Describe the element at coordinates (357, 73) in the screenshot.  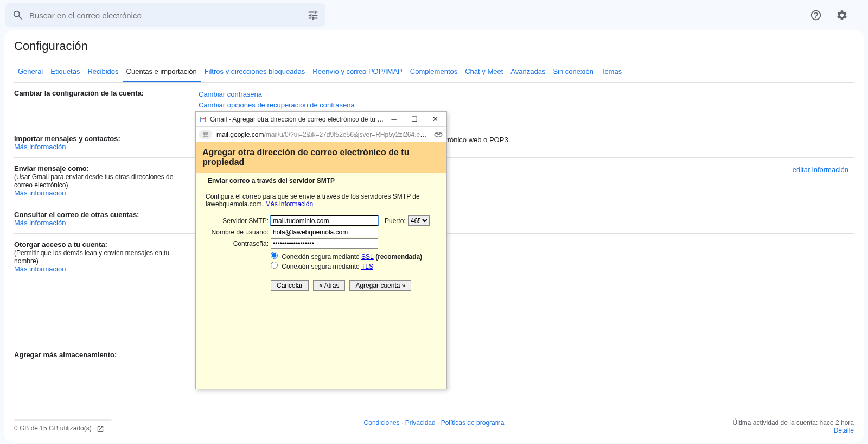
I see `tab-reenv-o-y-correo-pop-imap: Reenvío y correo POP/IMAP` at that location.